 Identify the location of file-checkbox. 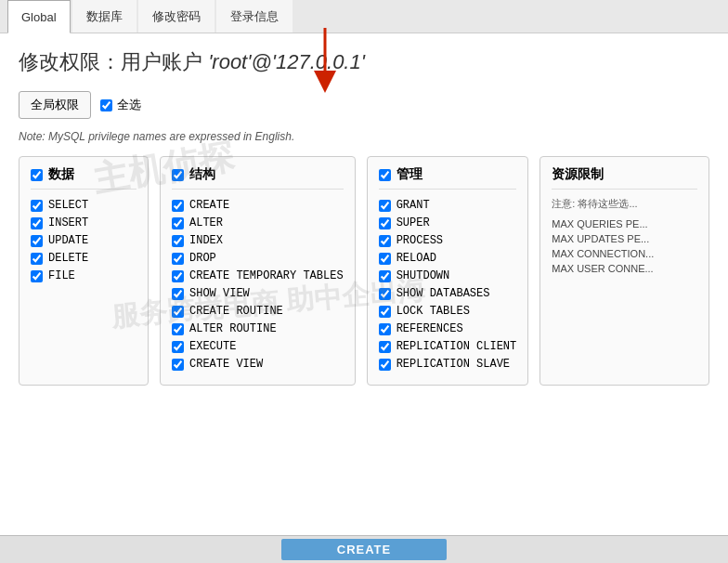
(37, 277).